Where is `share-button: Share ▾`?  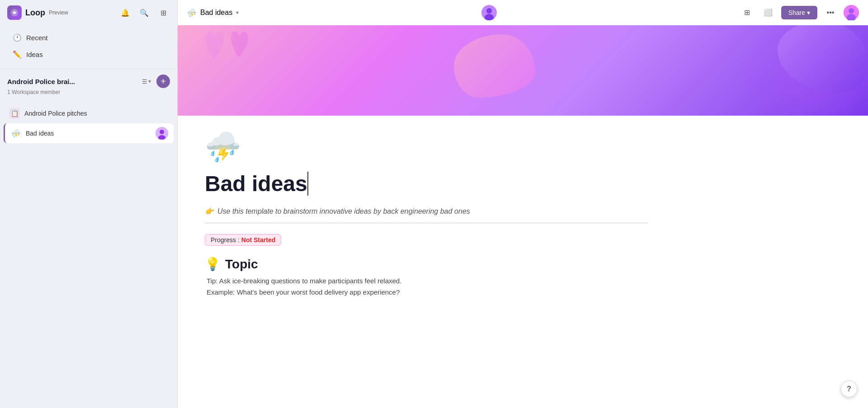
share-button: Share ▾ is located at coordinates (799, 13).